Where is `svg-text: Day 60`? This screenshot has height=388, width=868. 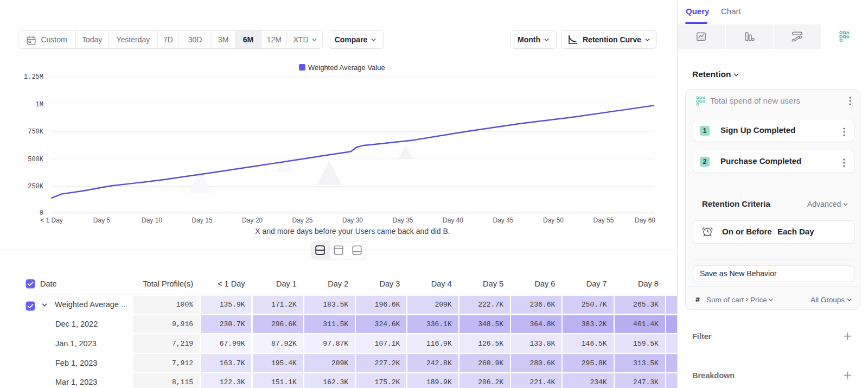
svg-text: Day 60 is located at coordinates (645, 220).